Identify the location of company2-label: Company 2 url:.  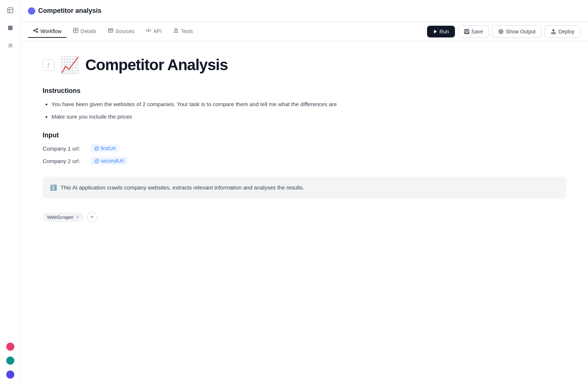
(65, 161).